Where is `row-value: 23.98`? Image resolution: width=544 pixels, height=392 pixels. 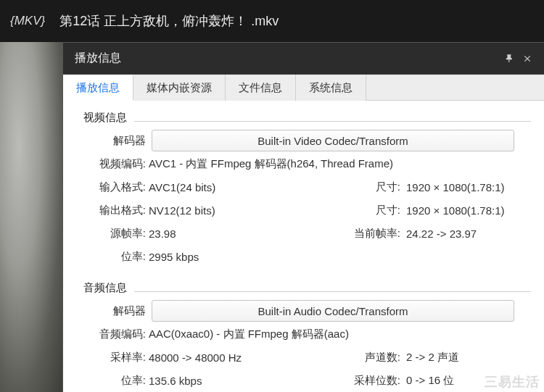 row-value: 23.98 is located at coordinates (162, 233).